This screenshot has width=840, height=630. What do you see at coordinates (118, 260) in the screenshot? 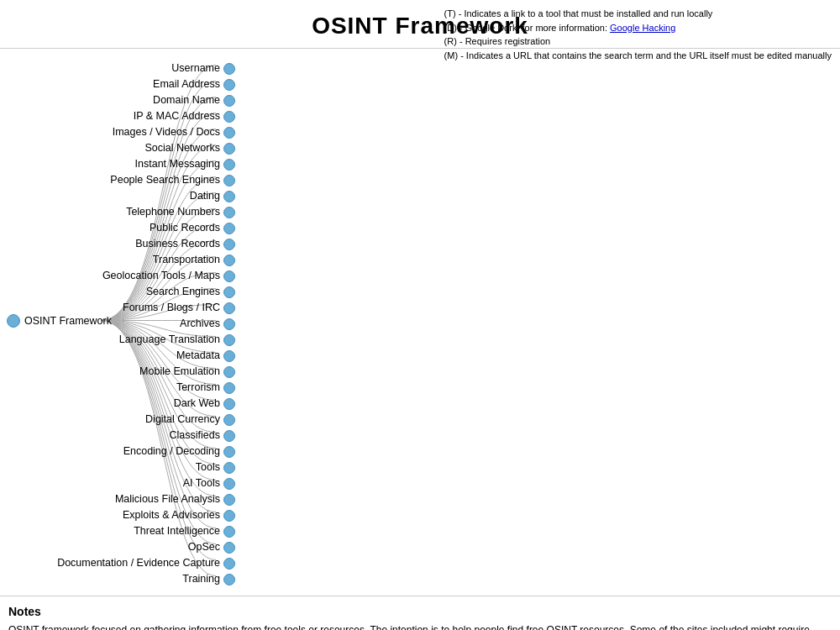
I see `node-row-transportation: Transportation` at bounding box center [118, 260].